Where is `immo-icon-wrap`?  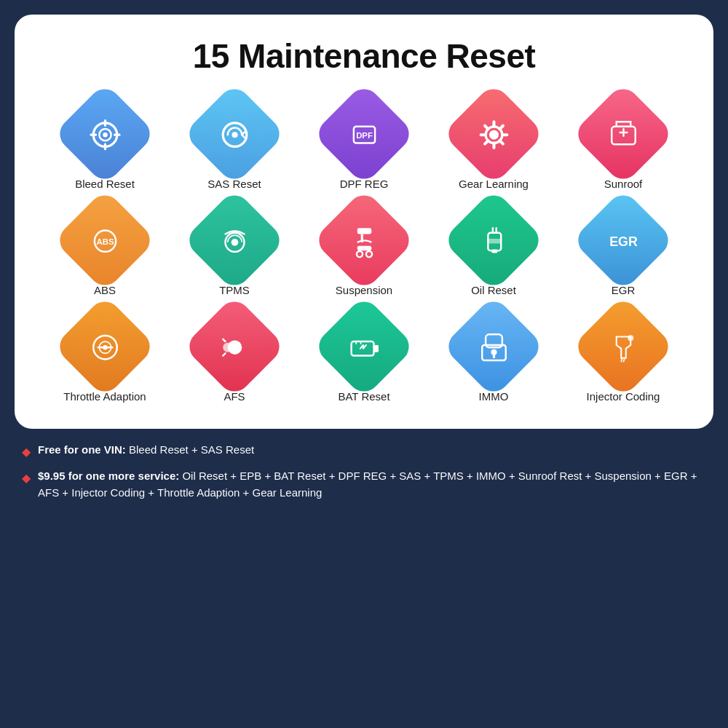 immo-icon-wrap is located at coordinates (494, 347).